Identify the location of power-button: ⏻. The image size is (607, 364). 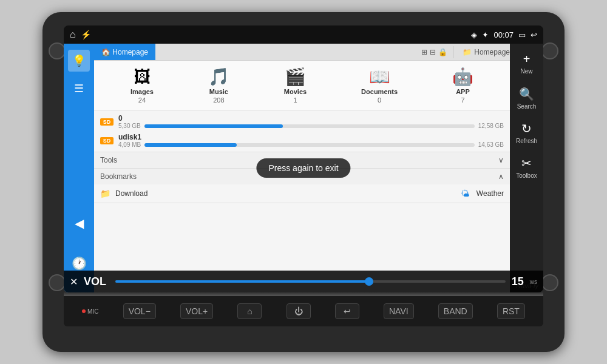
(299, 311).